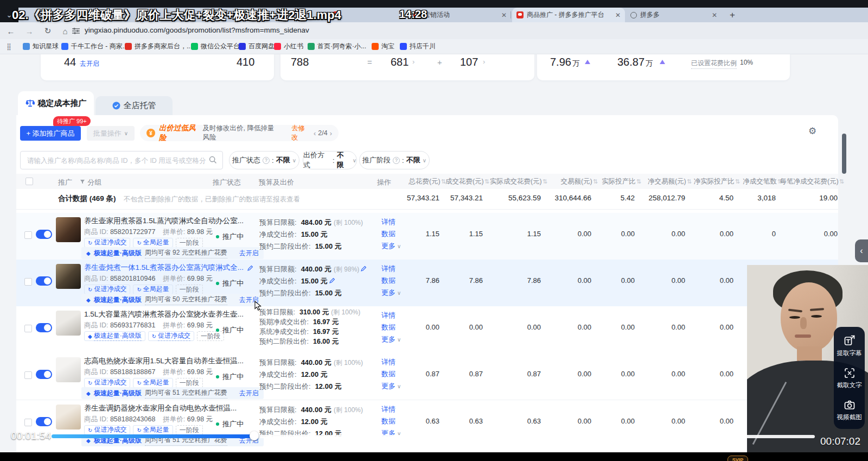 This screenshot has width=868, height=461. I want to click on side-button-视频截图: 视频截图, so click(850, 410).